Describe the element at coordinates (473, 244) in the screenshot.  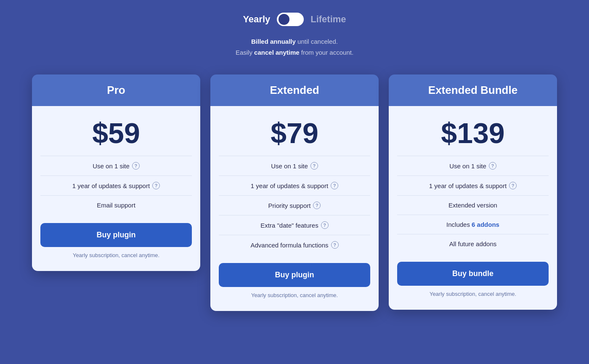
I see `feature-text: All future addons` at that location.